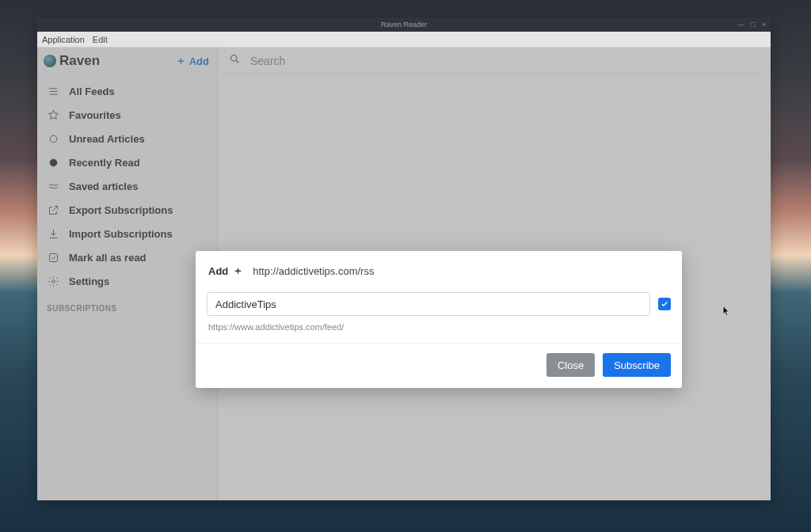 The width and height of the screenshot is (811, 532). Describe the element at coordinates (439, 271) in the screenshot. I see `modal-header: Add ＋ http://addictivetips.com/rss` at that location.